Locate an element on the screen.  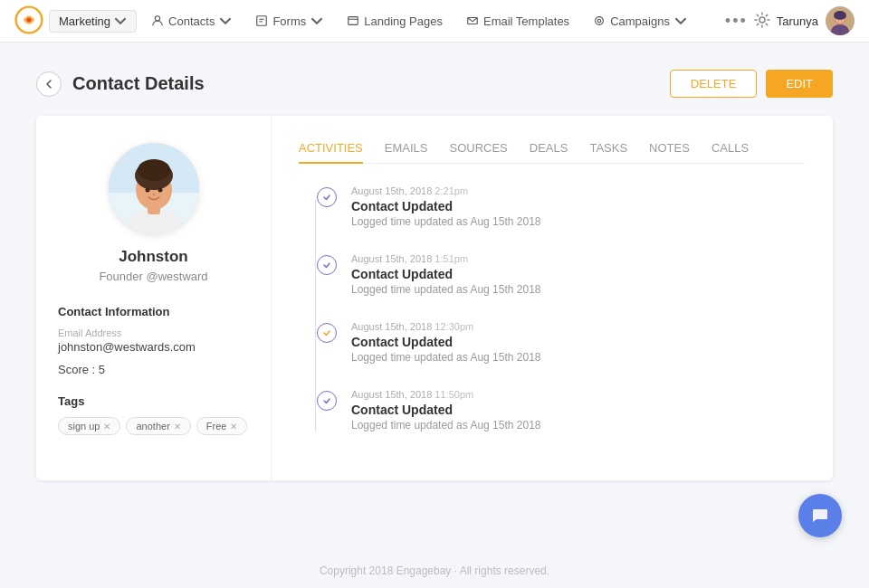
score-value: Score : 5 is located at coordinates (154, 369).